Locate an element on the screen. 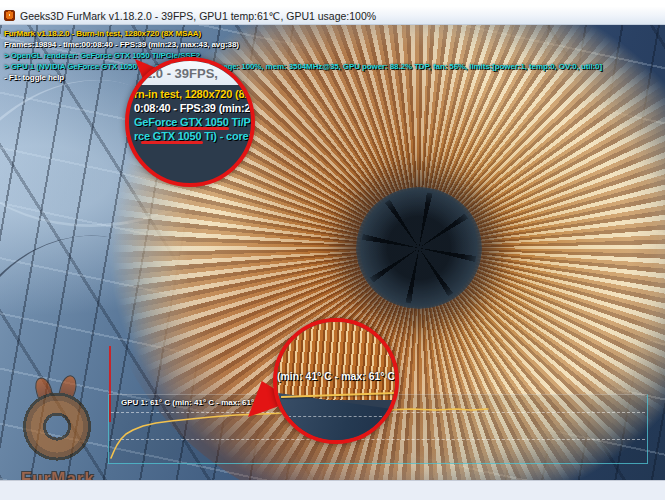 Image resolution: width=665 pixels, height=500 pixels. osd-line-frames: Frames:19894 - time:00:08:40 - FPS:39 (m… is located at coordinates (303, 44).